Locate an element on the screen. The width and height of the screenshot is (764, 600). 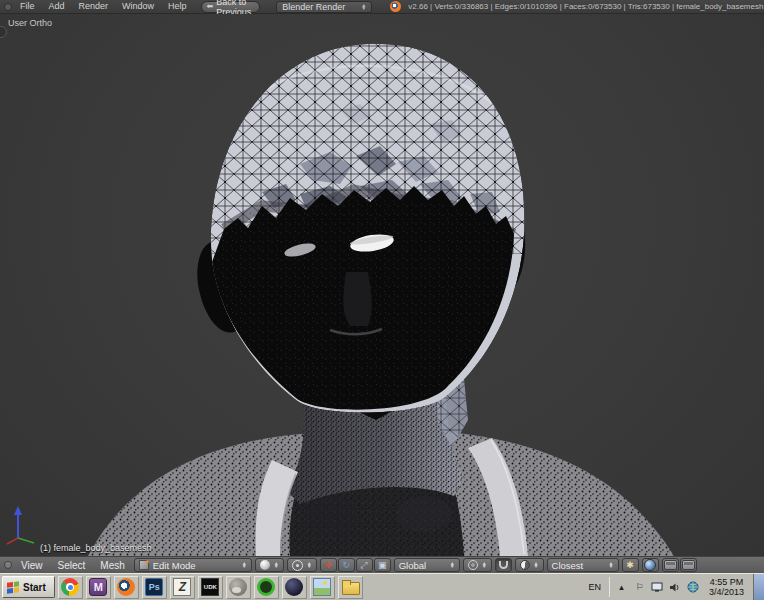
windows-logo-icon is located at coordinates (13, 587).